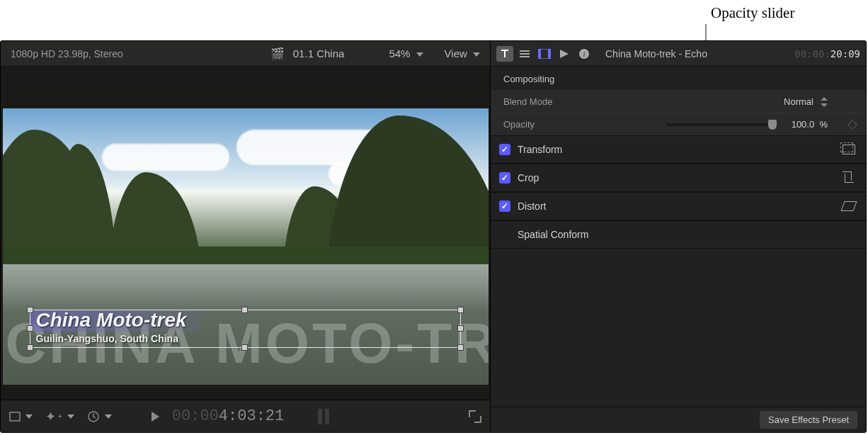 Image resolution: width=868 pixels, height=435 pixels. I want to click on transform-section: ✓ Transform, so click(678, 149).